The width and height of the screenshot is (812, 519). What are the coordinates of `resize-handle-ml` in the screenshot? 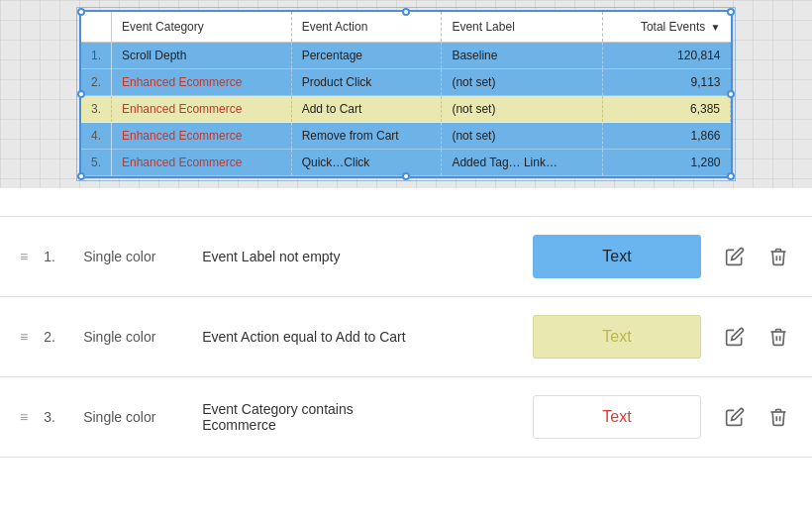 It's located at (81, 94).